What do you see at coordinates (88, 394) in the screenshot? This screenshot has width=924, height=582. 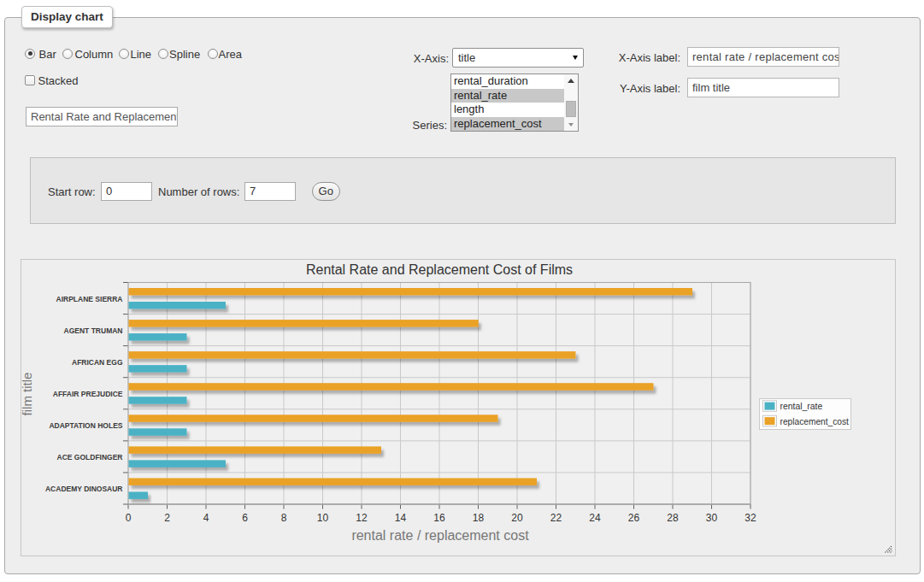 I see `svg-text: AFFAIR PREJUDICE` at bounding box center [88, 394].